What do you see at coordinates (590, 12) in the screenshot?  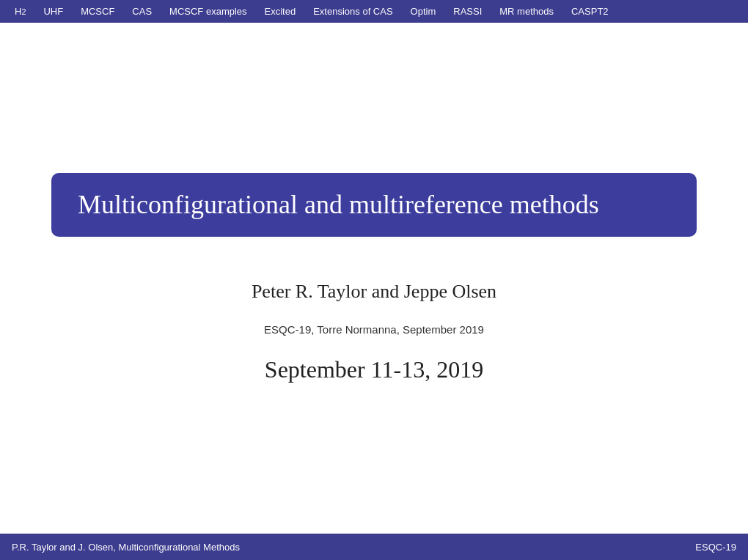 I see `nav-item-caspt2: CASPT2` at bounding box center [590, 12].